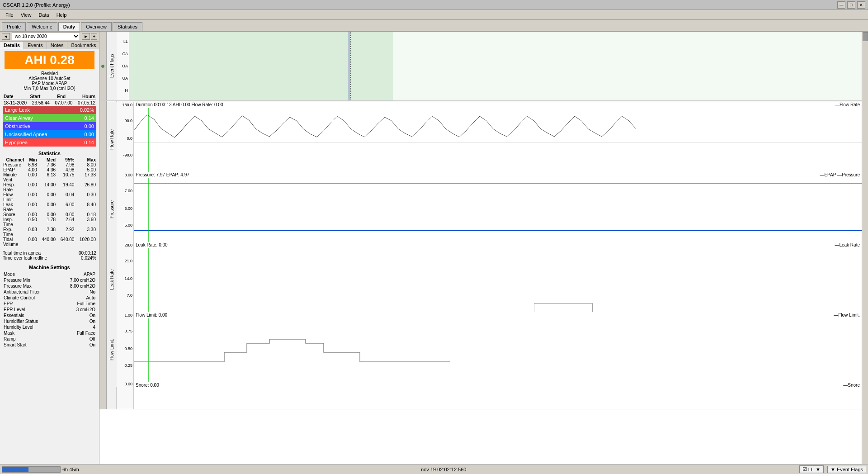  I want to click on flow-rate-yaxis: 180.0 90.0 0.0 -90.0 -180.0, so click(125, 139).